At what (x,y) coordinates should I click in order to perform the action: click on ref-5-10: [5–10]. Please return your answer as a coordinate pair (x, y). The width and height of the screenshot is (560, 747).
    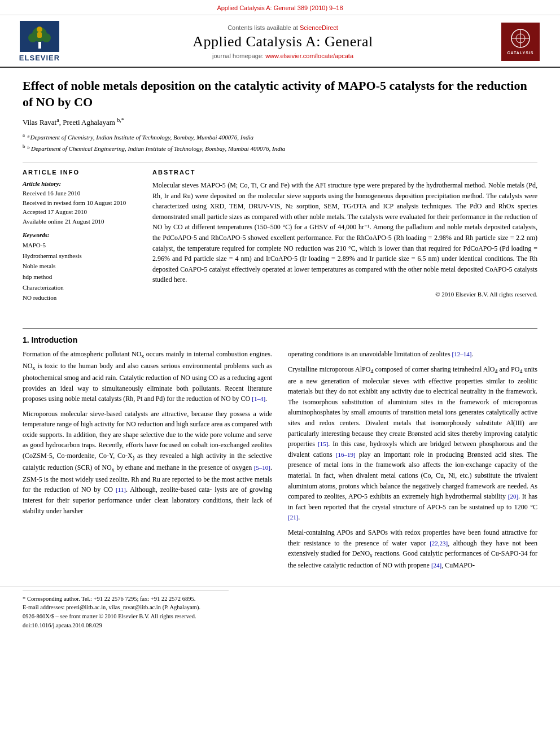
    Looking at the image, I should click on (262, 468).